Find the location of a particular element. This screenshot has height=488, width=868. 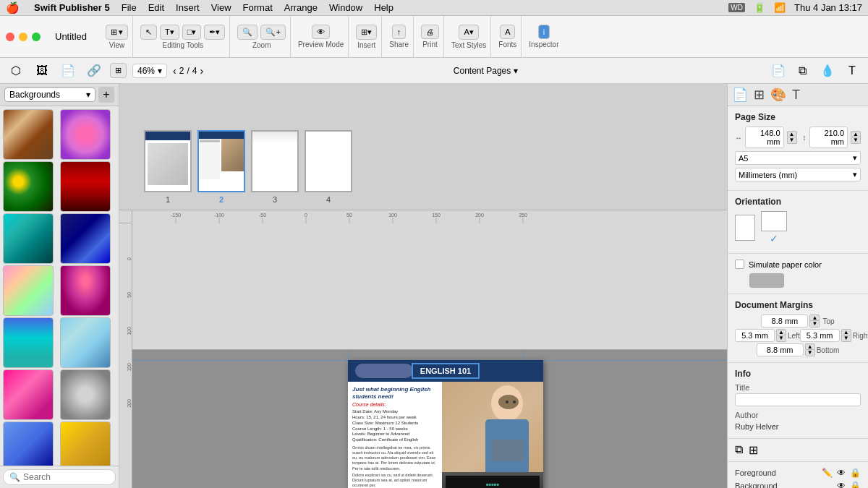

page-inspector-icon: 📄 is located at coordinates (740, 95).